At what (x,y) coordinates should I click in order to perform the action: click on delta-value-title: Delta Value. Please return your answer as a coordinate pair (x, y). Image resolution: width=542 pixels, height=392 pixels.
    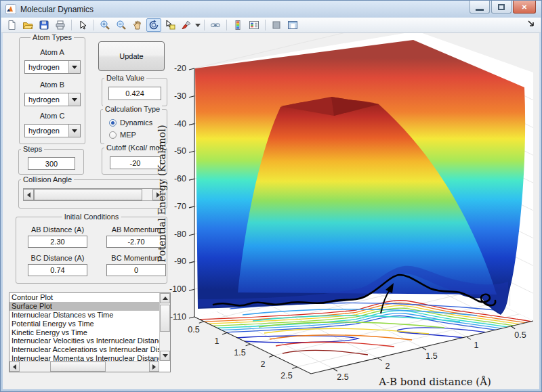
    Looking at the image, I should click on (125, 78).